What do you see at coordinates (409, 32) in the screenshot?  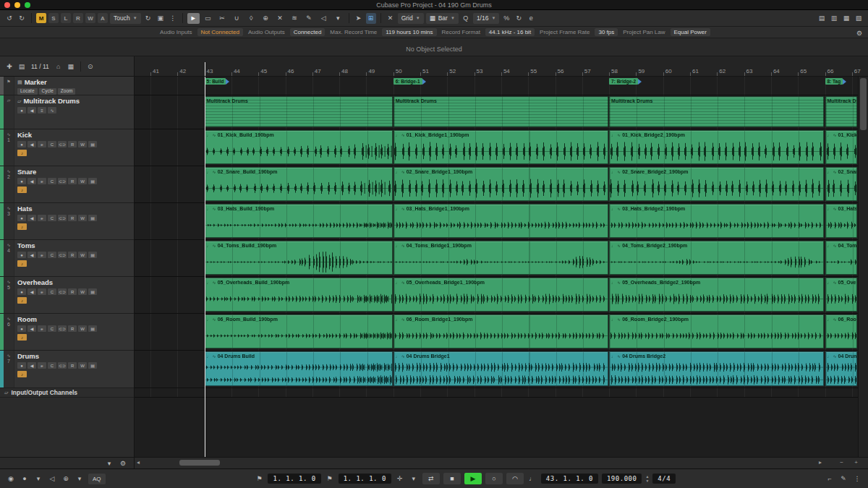 I see `status-value-max-record-time: 119 hours 10 mins` at bounding box center [409, 32].